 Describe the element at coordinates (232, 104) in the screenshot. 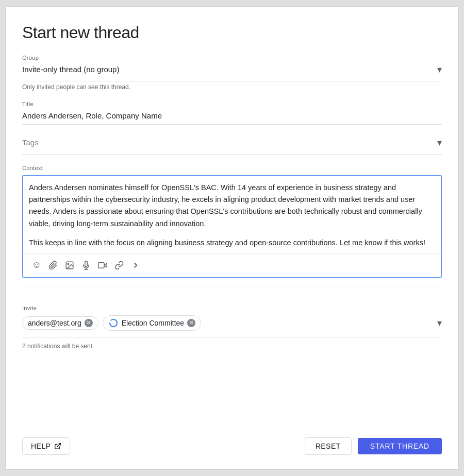

I see `title-label: Title` at that location.